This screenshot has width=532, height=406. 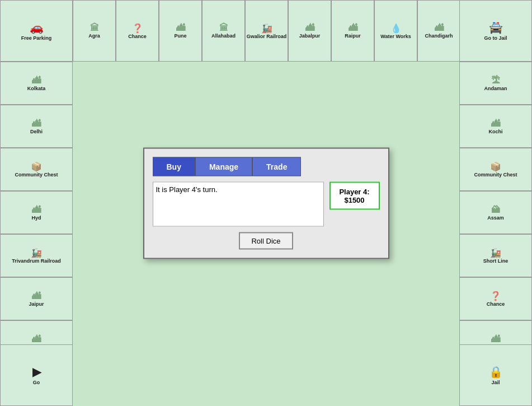 What do you see at coordinates (496, 88) in the screenshot?
I see `cell-label: Andaman` at bounding box center [496, 88].